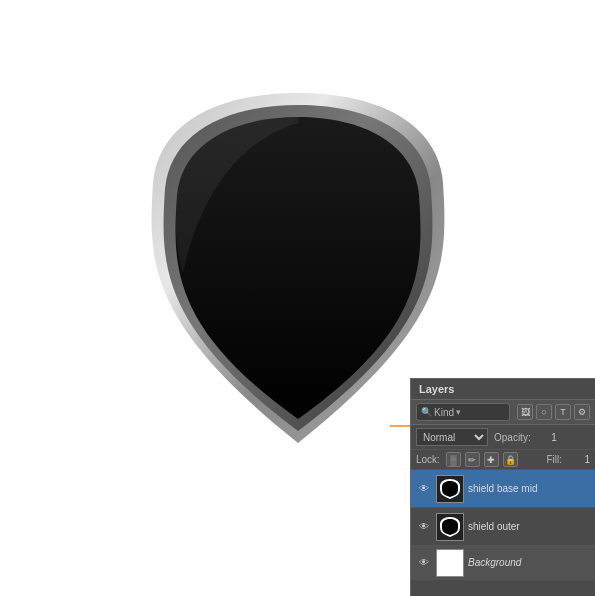  I want to click on opacity-label: Opacity:, so click(512, 438).